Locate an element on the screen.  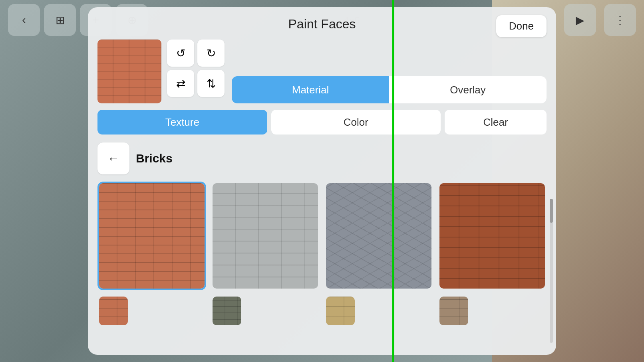
rotate-controls: ↺ ↻ ⇄ ⇅ is located at coordinates (196, 68).